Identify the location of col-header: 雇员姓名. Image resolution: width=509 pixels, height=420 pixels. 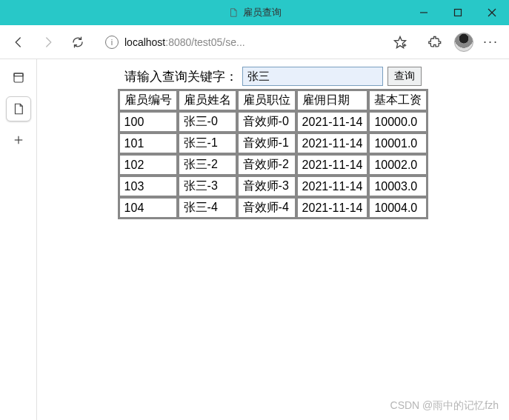
(207, 101).